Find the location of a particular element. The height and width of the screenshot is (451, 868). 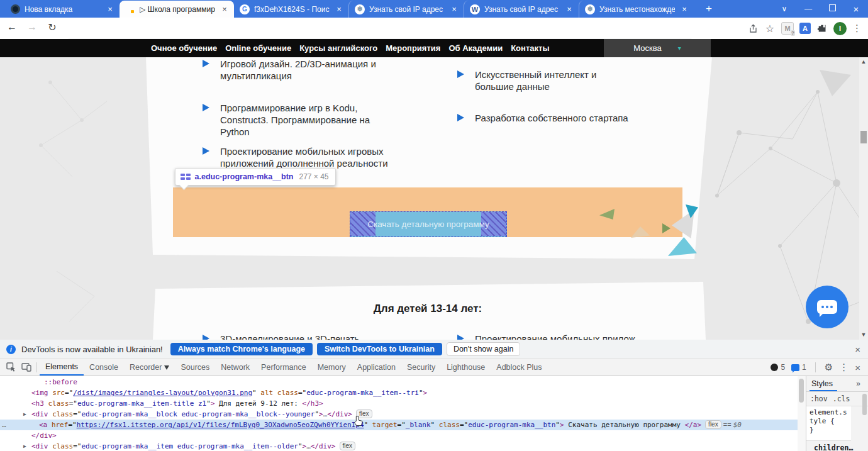

attribute-link: /dist/images/triangles-layout/polygon31.… is located at coordinates (162, 393).